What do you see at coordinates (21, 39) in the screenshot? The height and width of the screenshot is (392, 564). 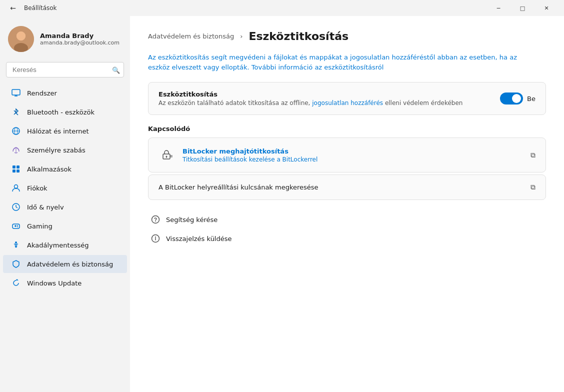 I see `avatar` at bounding box center [21, 39].